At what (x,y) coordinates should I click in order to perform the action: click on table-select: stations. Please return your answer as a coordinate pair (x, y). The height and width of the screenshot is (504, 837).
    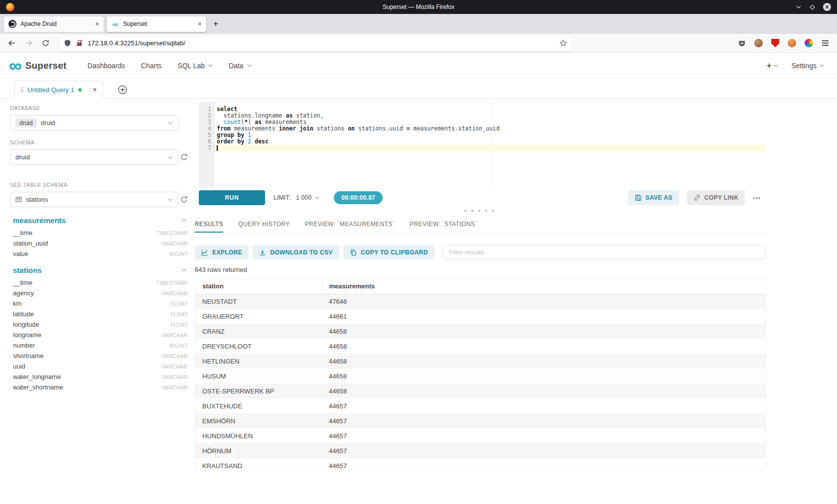
    Looking at the image, I should click on (94, 199).